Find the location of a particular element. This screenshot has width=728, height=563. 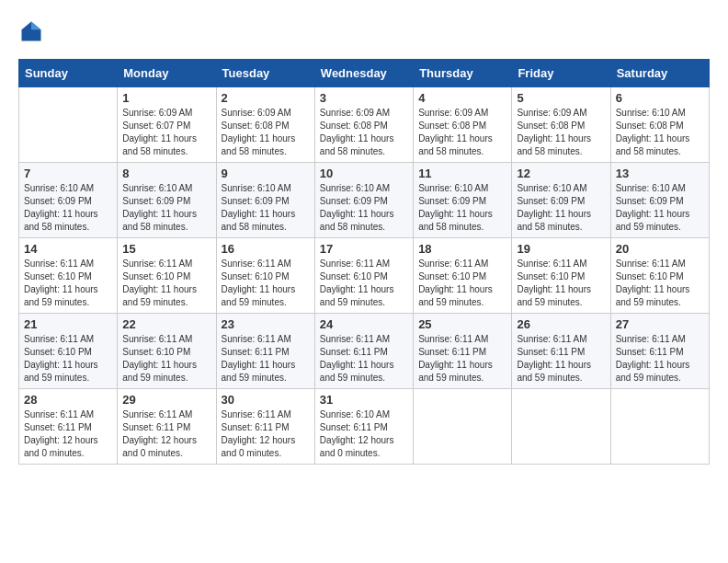

calendar-cell: 10Sunrise: 6:10 AMSunset: 6:09 PMDayligh… is located at coordinates (364, 201).